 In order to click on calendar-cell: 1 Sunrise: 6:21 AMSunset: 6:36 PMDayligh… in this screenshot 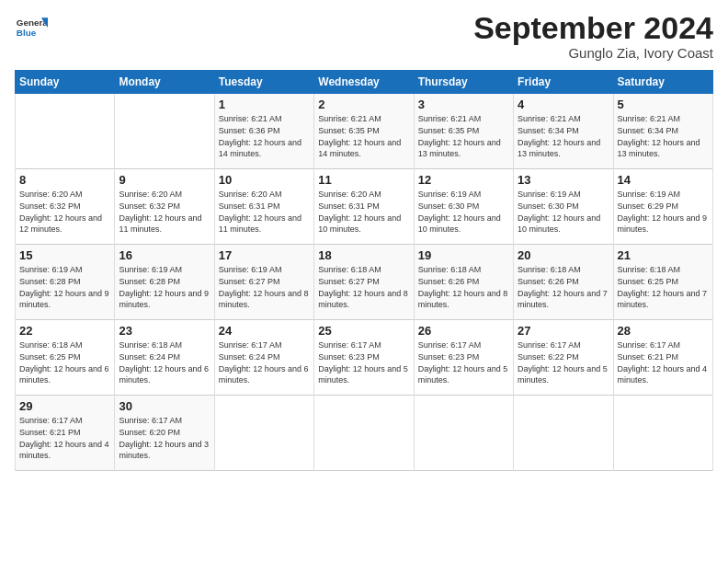, I will do `click(264, 132)`.